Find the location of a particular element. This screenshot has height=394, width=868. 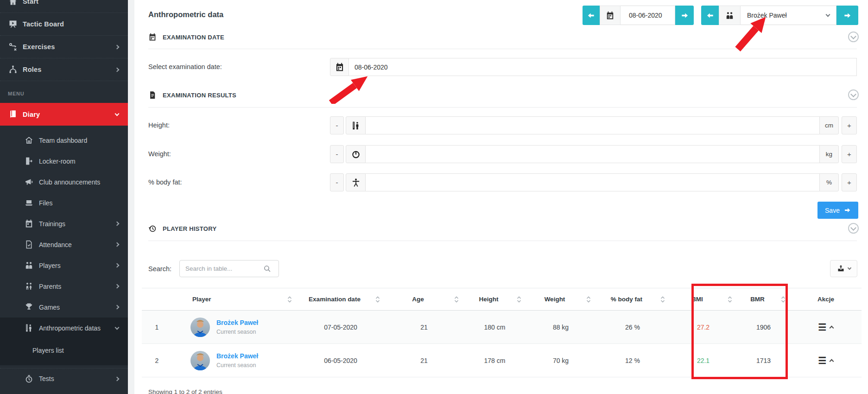

column-header-bmr: BMR is located at coordinates (764, 299).